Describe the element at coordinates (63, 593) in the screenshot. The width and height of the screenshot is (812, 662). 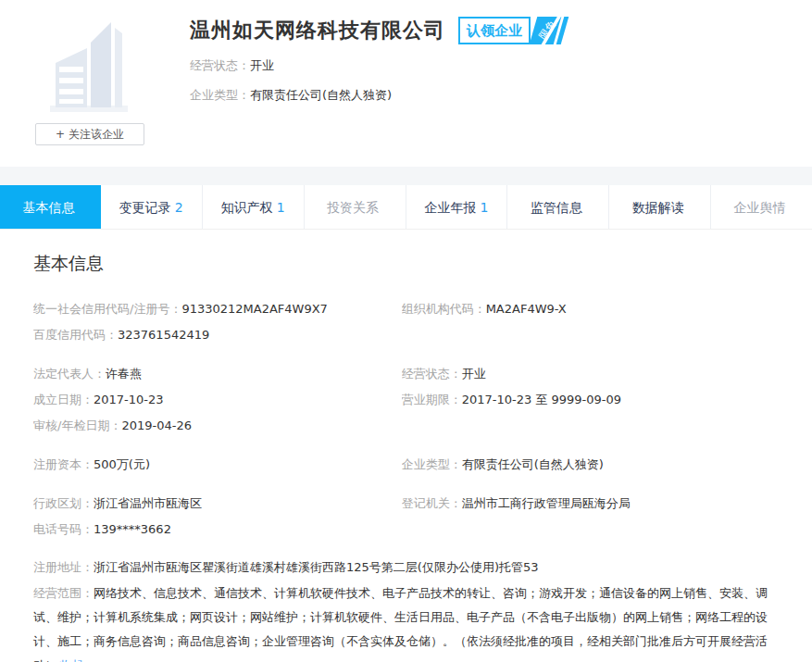
I see `field-label: 经营范围` at that location.